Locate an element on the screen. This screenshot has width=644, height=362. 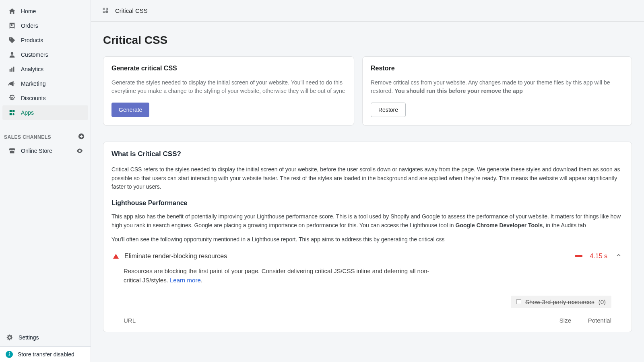
sales-channels-header: SALES CHANNELS is located at coordinates (45, 134).